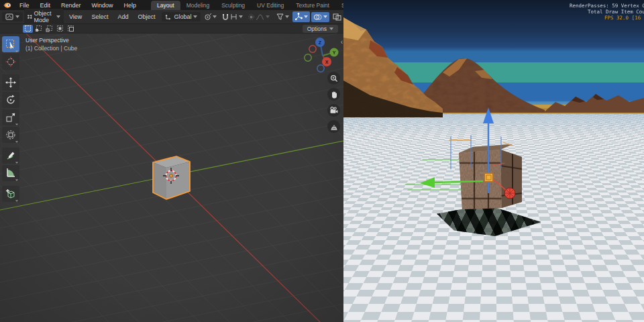  I want to click on select-mode-invert, so click(60, 29).